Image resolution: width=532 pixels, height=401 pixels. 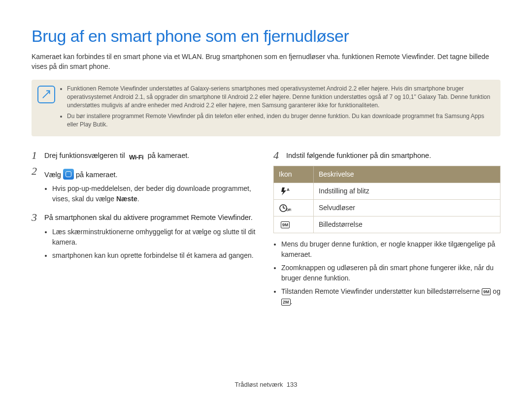 I want to click on remote-viewfinder-app-icon, so click(x=68, y=174).